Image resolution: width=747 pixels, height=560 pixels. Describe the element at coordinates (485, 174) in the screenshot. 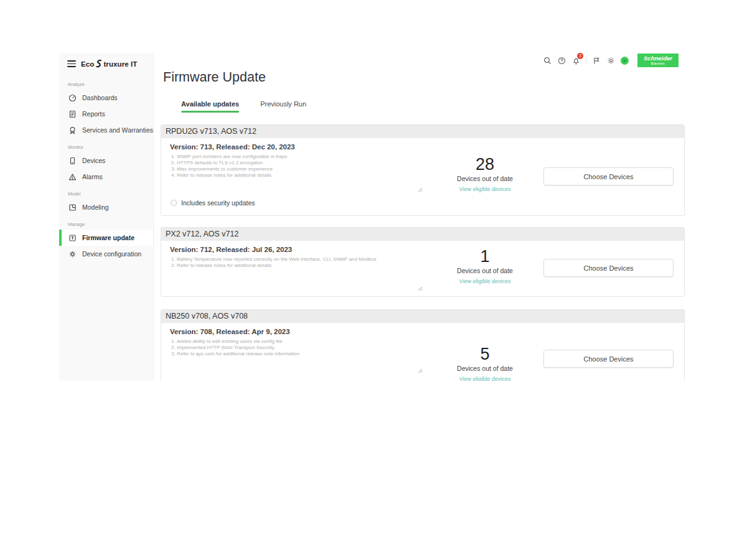

I see `device-count-column: 28 Devices out of date View eligible dev…` at that location.